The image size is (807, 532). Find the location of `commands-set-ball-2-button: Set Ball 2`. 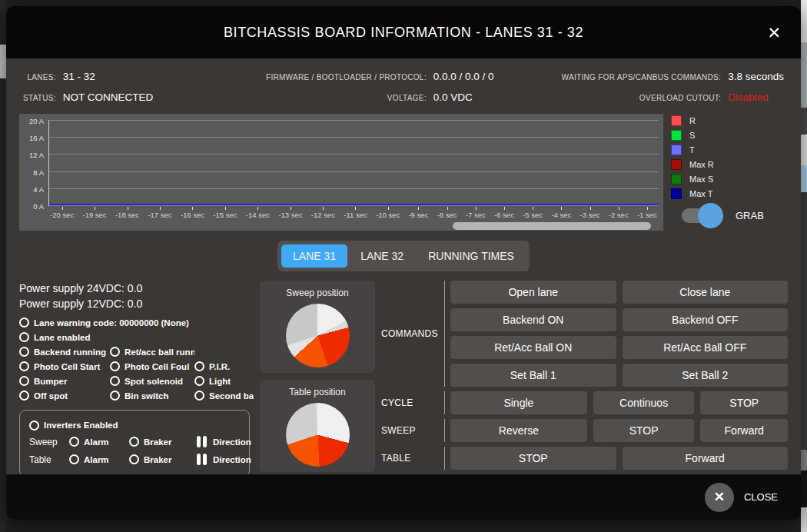

commands-set-ball-2-button: Set Ball 2 is located at coordinates (706, 375).